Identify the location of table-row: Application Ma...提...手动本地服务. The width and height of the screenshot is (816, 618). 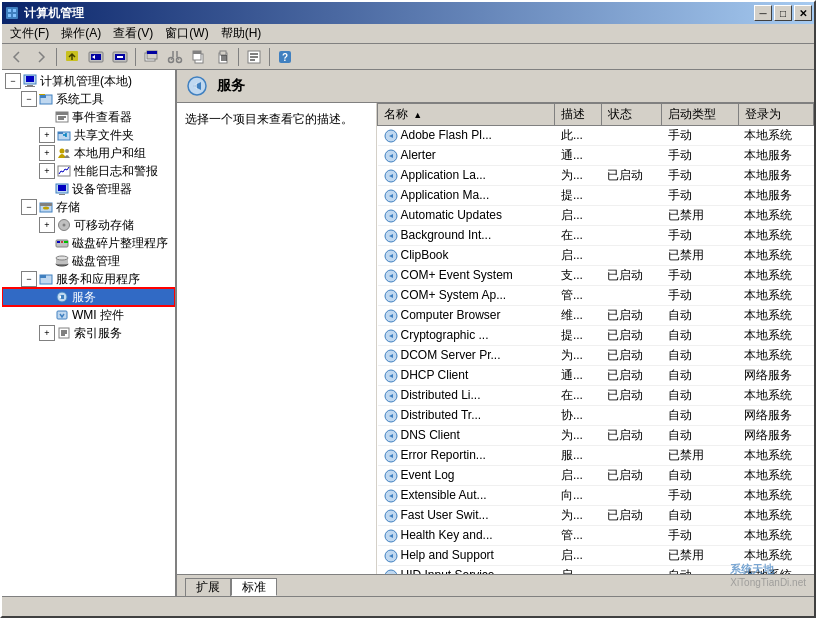
(596, 196).